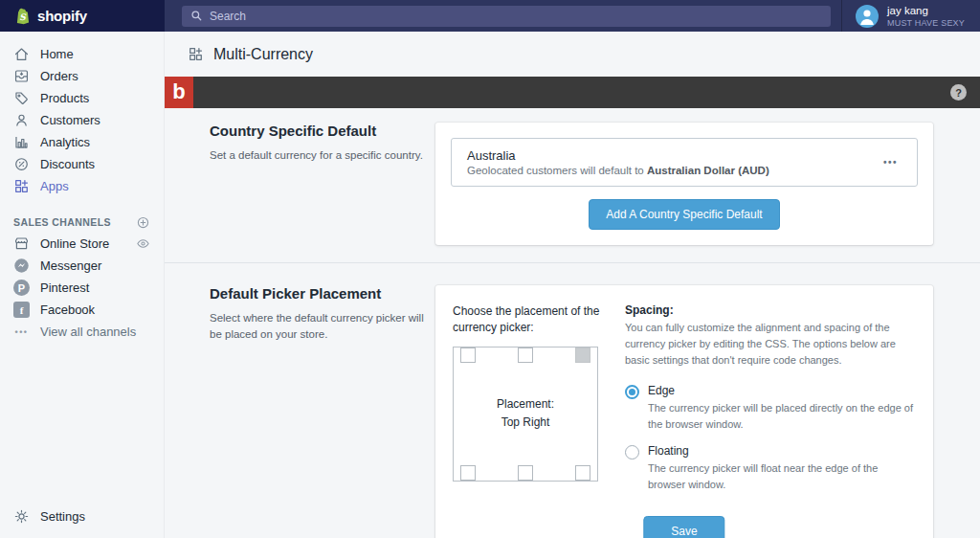  What do you see at coordinates (67, 165) in the screenshot?
I see `sidebar-item-label: Discounts` at bounding box center [67, 165].